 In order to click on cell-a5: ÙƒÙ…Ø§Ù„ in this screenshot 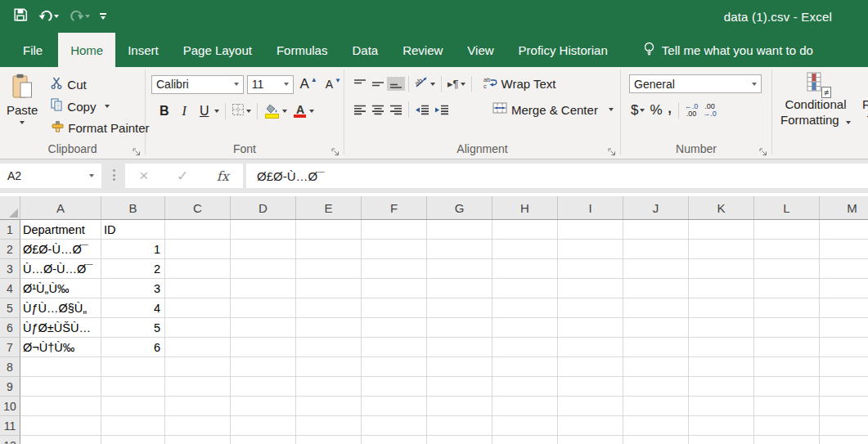, I will do `click(61, 308)`.